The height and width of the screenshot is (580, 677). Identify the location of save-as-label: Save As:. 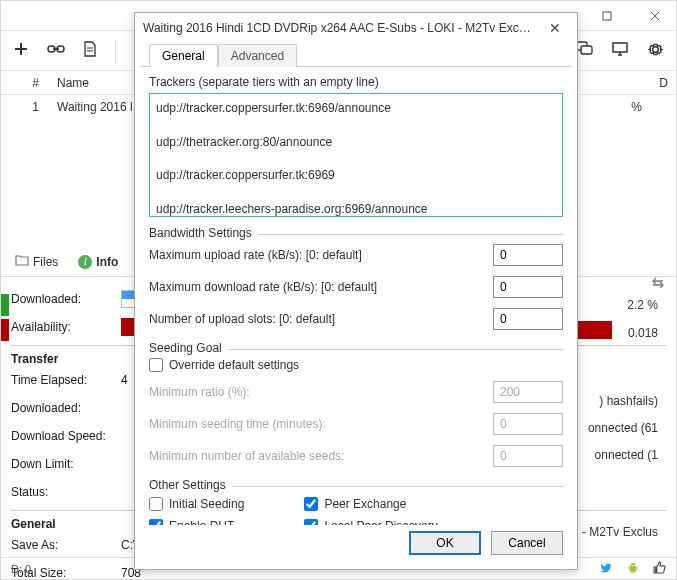
(66, 545).